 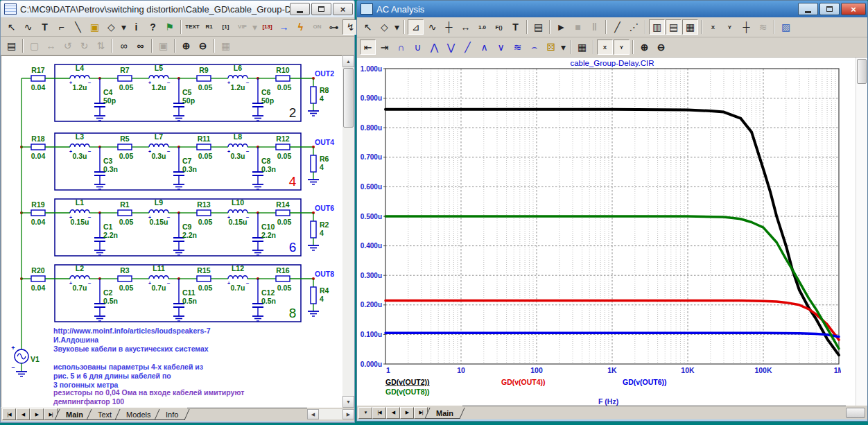 What do you see at coordinates (434, 47) in the screenshot?
I see `max-button: ⋀` at bounding box center [434, 47].